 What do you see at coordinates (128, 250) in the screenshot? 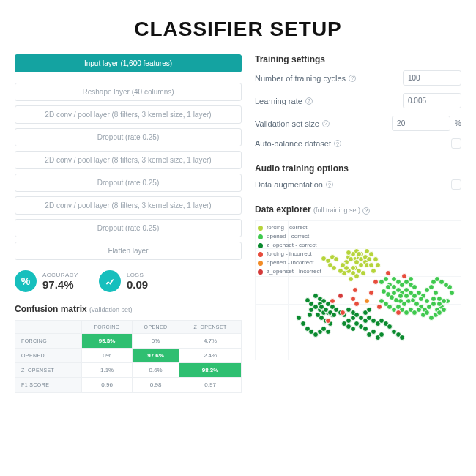
I see `layer-item: Flatten layer` at bounding box center [128, 250].